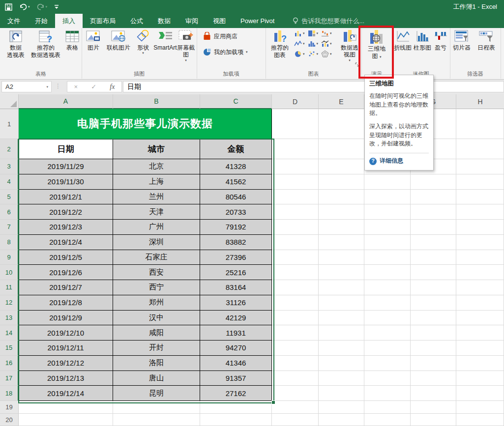 This screenshot has height=426, width=504. What do you see at coordinates (76, 86) in the screenshot?
I see `cancel-entry-button: ×` at bounding box center [76, 86].